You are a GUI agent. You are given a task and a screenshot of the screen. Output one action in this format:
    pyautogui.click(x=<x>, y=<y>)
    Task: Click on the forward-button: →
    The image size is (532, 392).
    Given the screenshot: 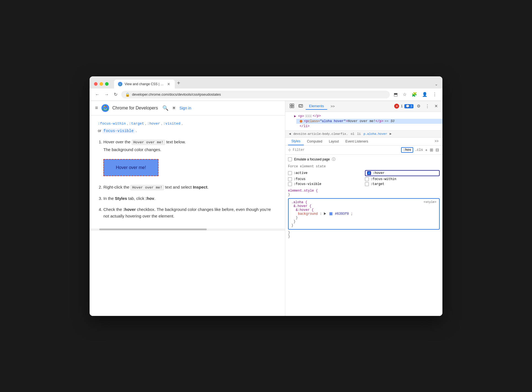 What is the action you would take?
    pyautogui.click(x=107, y=95)
    